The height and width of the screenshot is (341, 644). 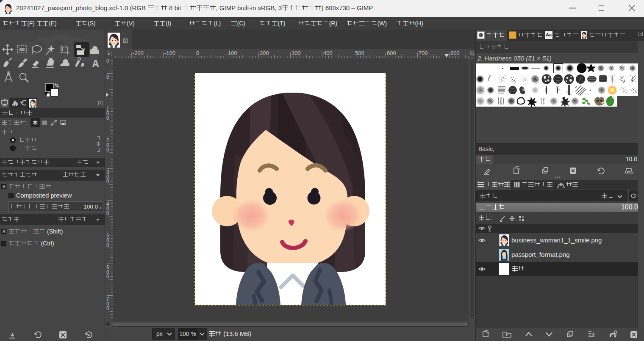 What do you see at coordinates (233, 53) in the screenshot?
I see `svg-text: 100` at bounding box center [233, 53].